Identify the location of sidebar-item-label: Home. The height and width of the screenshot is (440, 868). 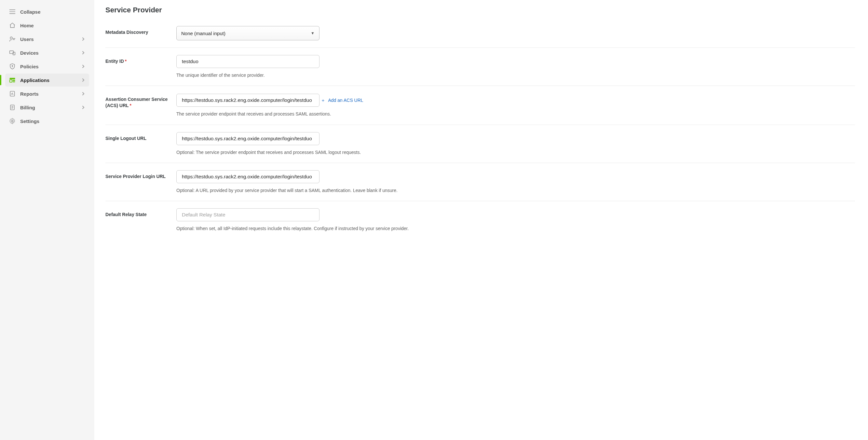
(27, 26).